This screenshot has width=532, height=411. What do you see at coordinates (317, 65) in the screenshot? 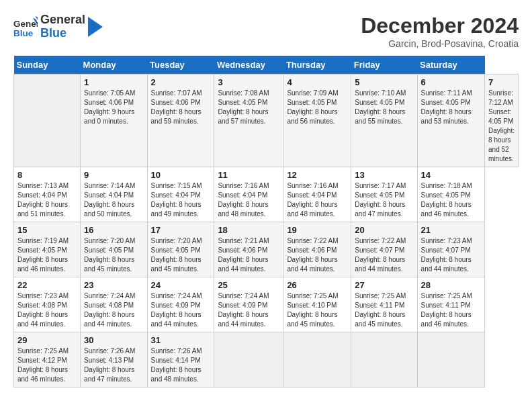
I see `col-header-thursday: Thursday` at bounding box center [317, 65].